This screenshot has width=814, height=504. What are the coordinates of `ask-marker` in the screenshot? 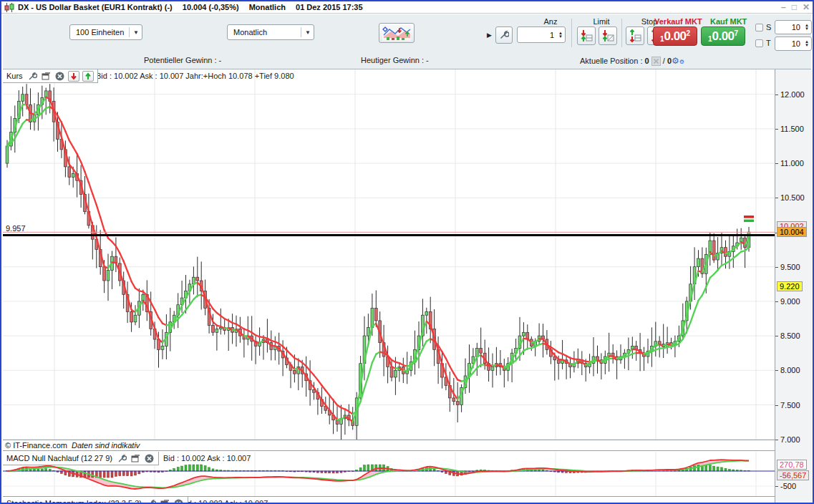 It's located at (749, 217).